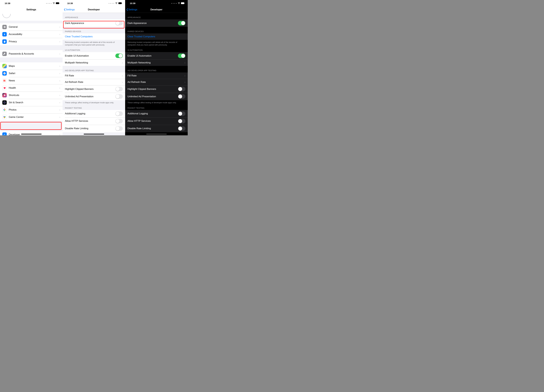 This screenshot has height=392, width=544. I want to click on section-header-appearance: APPEARANCE, so click(94, 16).